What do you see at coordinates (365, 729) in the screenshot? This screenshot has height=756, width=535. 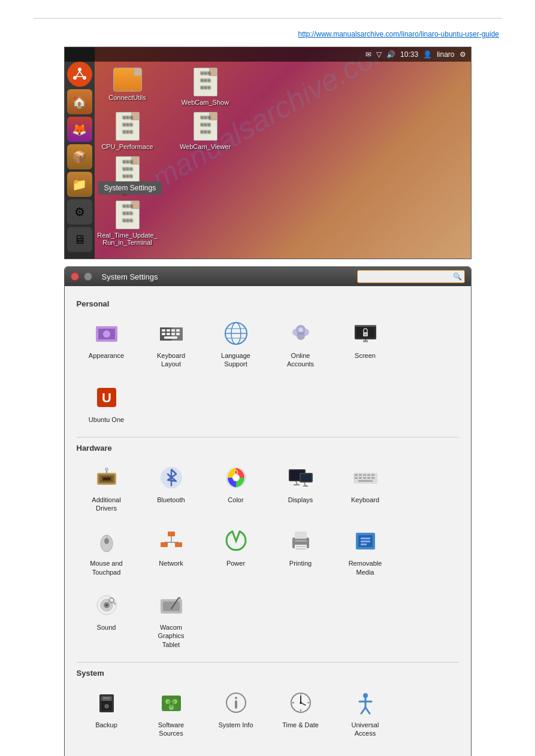 I see `universal-access-label: UniversalAccess` at bounding box center [365, 729].